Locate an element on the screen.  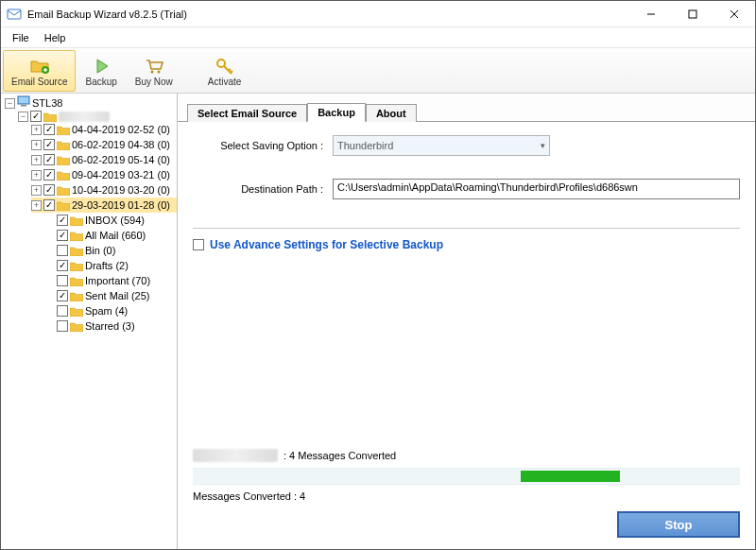
tree-subfolder: Drafts (2) is located at coordinates (111, 266).